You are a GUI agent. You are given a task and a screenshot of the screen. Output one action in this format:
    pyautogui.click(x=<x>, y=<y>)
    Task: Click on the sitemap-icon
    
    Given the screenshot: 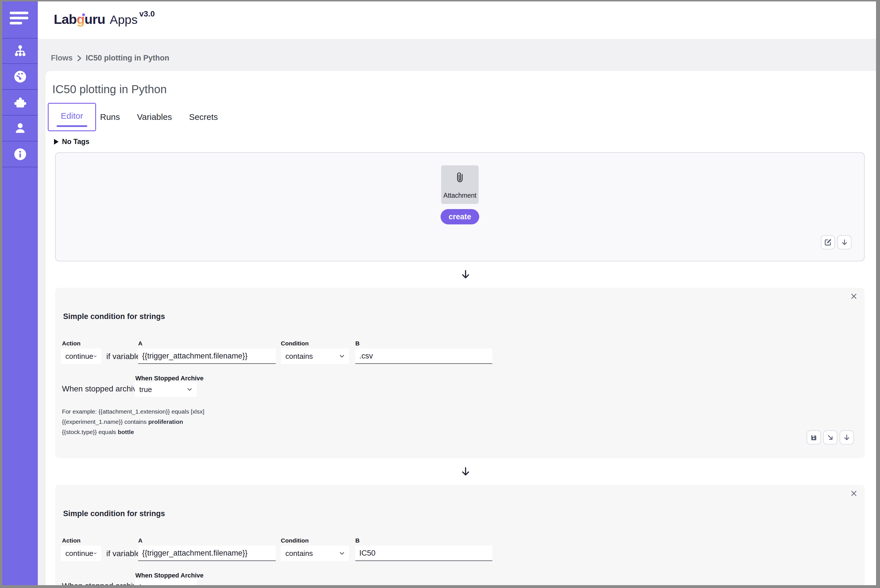 What is the action you would take?
    pyautogui.click(x=20, y=51)
    